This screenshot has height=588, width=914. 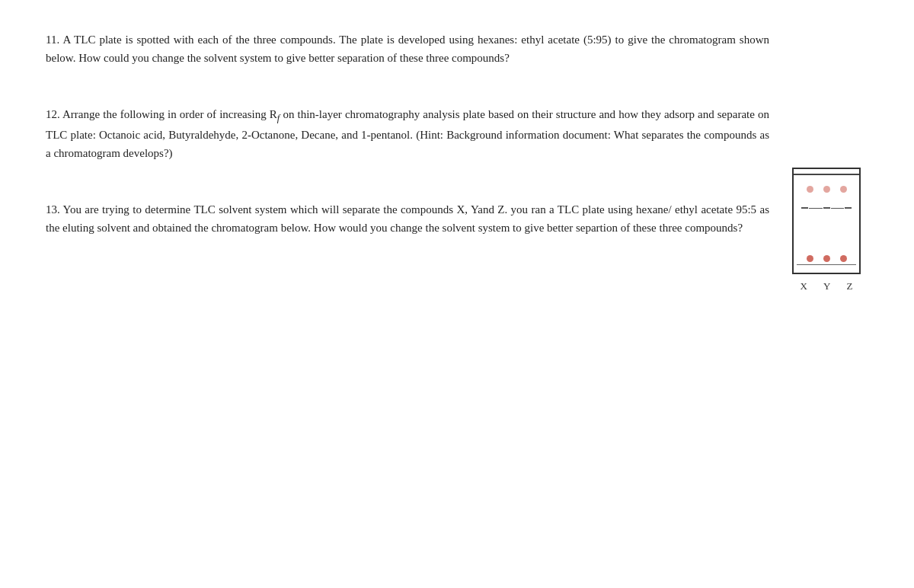 What do you see at coordinates (826, 230) in the screenshot?
I see `tlc-diagram: X Y Z` at bounding box center [826, 230].